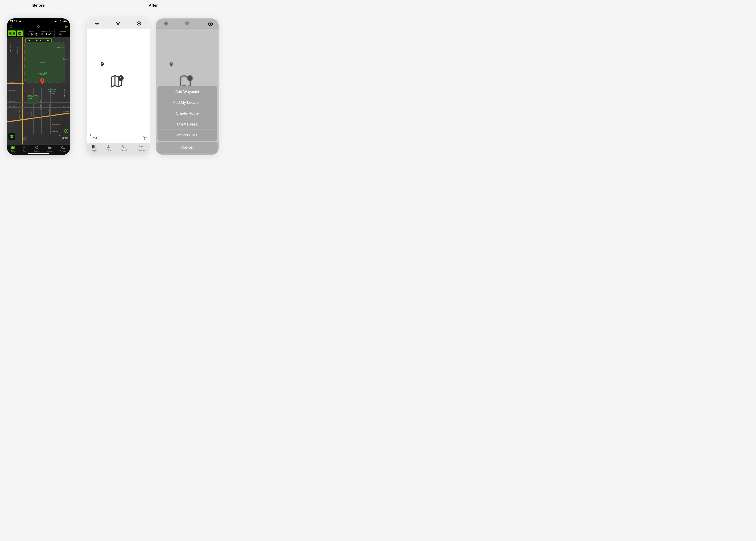  I want to click on hiker-icon, so click(109, 147).